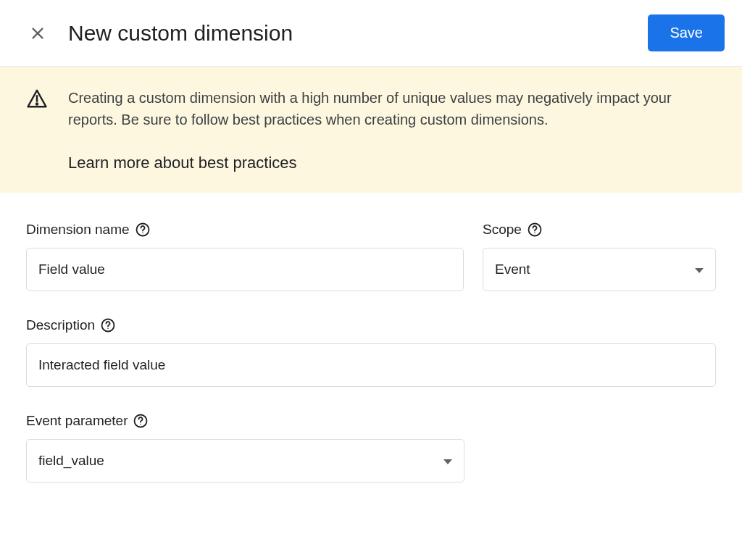  What do you see at coordinates (686, 33) in the screenshot?
I see `save-button: Save` at bounding box center [686, 33].